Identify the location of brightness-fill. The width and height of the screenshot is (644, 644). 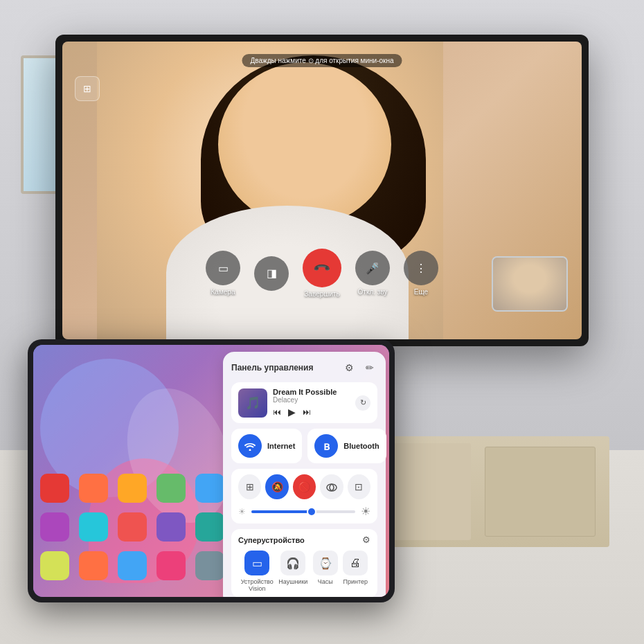
(283, 512).